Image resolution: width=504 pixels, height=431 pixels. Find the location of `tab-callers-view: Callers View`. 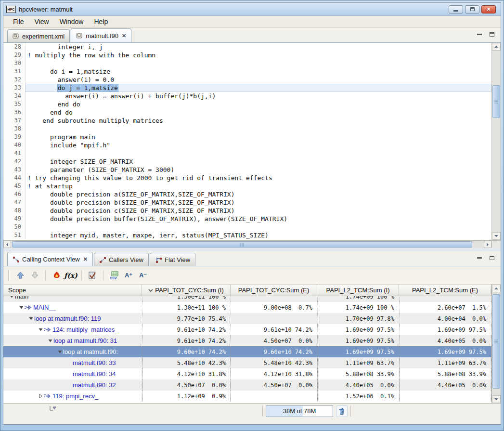

tab-callers-view: Callers View is located at coordinates (121, 259).